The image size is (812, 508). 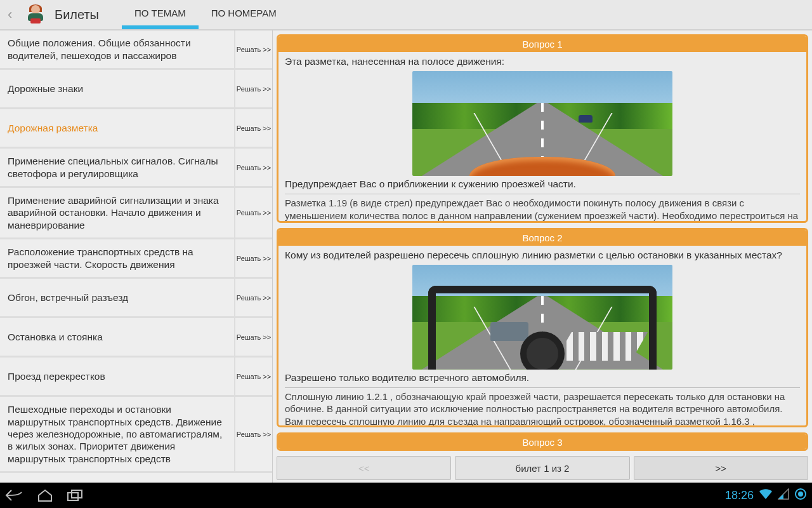 I want to click on topic-label: Дорожные знаки, so click(x=117, y=89).